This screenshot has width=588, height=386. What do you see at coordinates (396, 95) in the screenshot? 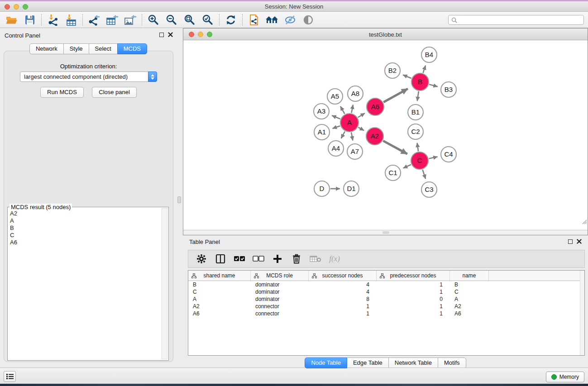
I see `graph-edge-A6-B` at bounding box center [396, 95].